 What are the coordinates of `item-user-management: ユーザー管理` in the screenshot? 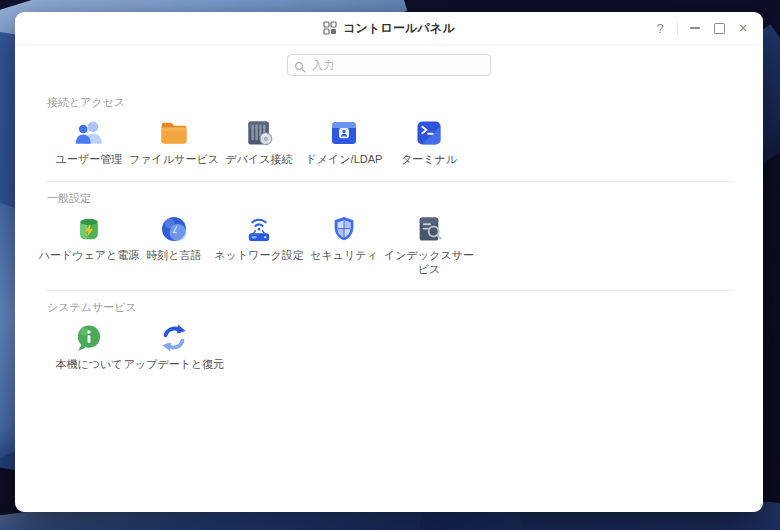 It's located at (89, 142).